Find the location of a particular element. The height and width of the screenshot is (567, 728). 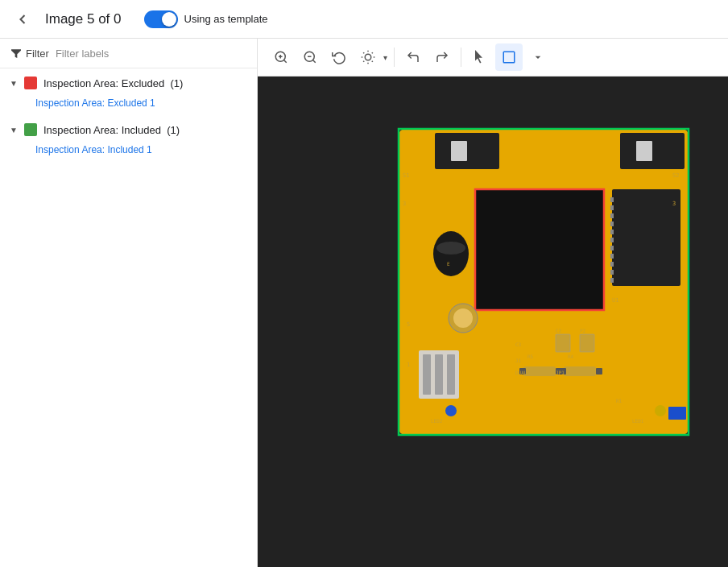

brightness-dropdown: ▾ is located at coordinates (372, 57).